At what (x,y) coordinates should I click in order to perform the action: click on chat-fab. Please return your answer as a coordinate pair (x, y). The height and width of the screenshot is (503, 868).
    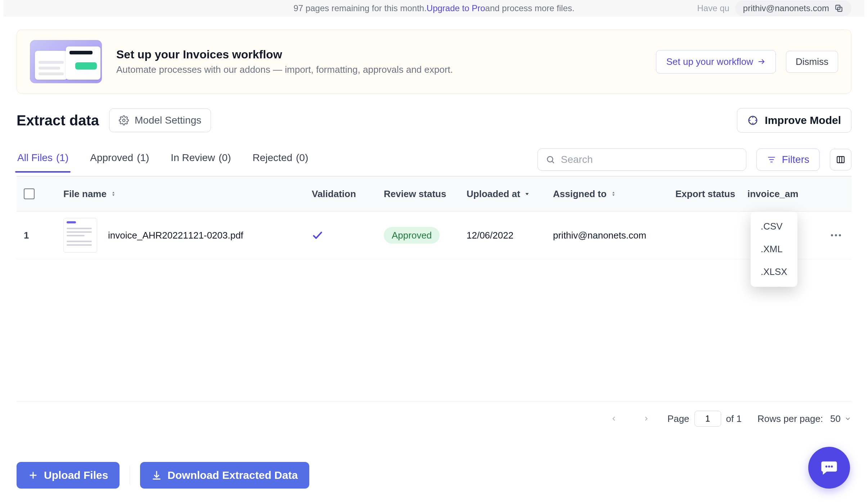
    Looking at the image, I should click on (829, 468).